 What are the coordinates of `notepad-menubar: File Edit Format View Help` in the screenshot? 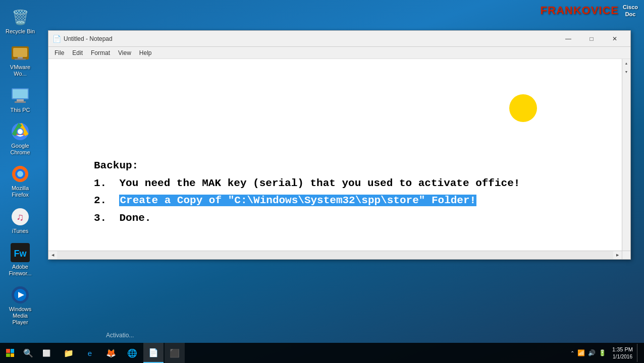 It's located at (339, 53).